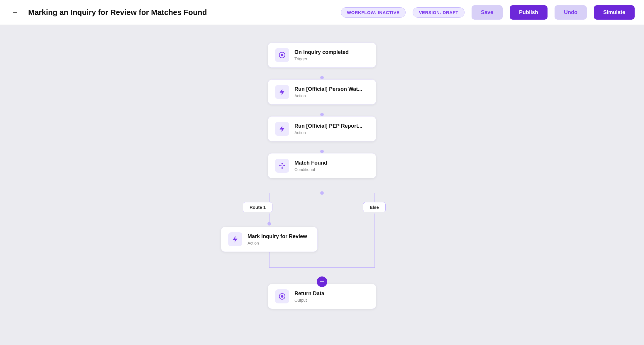 Image resolution: width=644 pixels, height=345 pixels. What do you see at coordinates (321, 52) in the screenshot?
I see `trigger-title: On Inquiry completed` at bounding box center [321, 52].